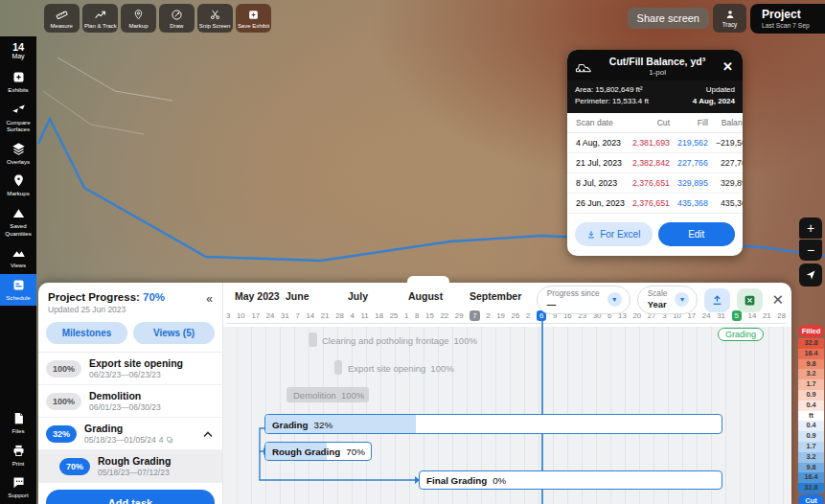  What do you see at coordinates (329, 395) in the screenshot?
I see `gantt-bar-label: Demolition100%` at bounding box center [329, 395].